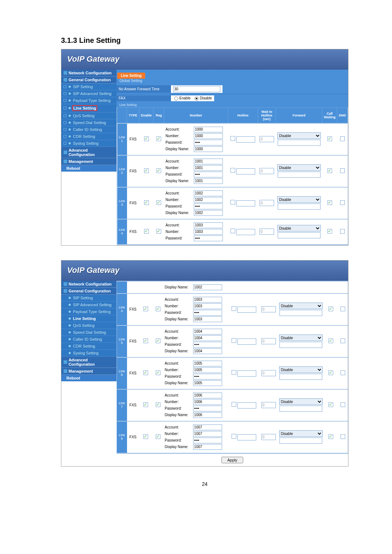 Image resolution: width=392 pixels, height=554 pixels. Describe the element at coordinates (176, 99) in the screenshot. I see `fax-enable-radio` at that location.